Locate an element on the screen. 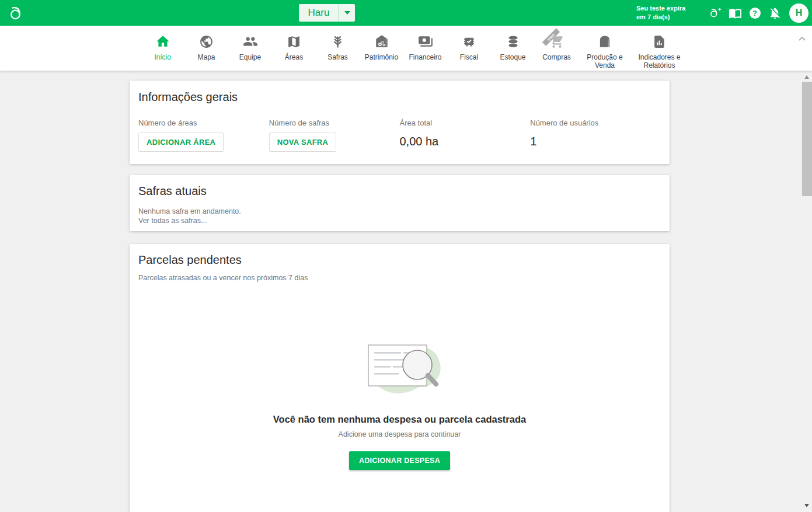 The image size is (812, 512). new-safra-button: NOVA SAFRA is located at coordinates (303, 142).